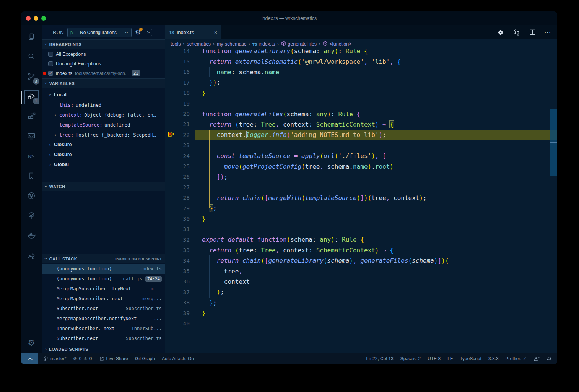 The width and height of the screenshot is (579, 392). Describe the element at coordinates (99, 33) in the screenshot. I see `launch-configuration-dropdown: ▷ No Configurations ›` at that location.